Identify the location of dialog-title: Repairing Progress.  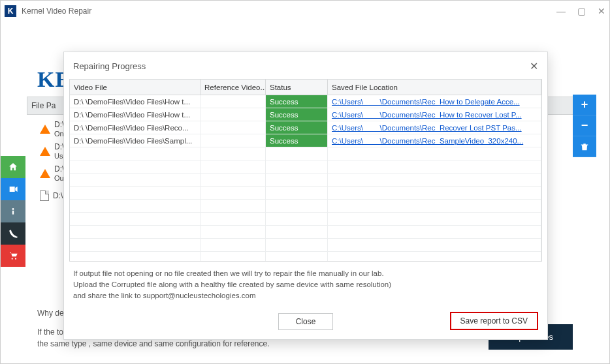
(110, 67).